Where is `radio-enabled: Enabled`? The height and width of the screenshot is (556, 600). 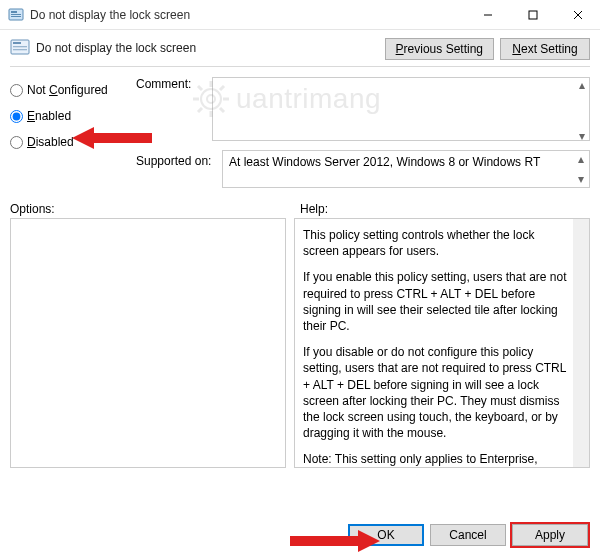
radio-enabled: Enabled is located at coordinates (70, 116).